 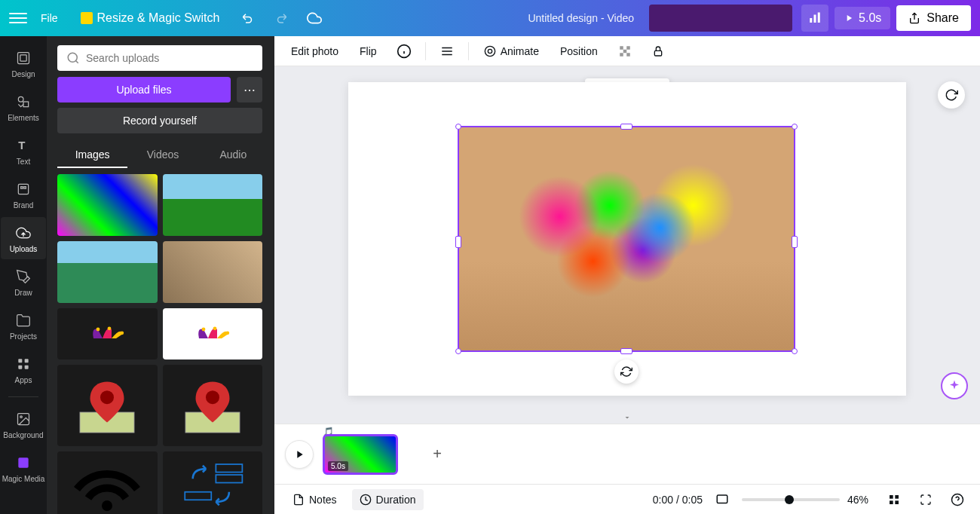 What do you see at coordinates (437, 454) in the screenshot?
I see `add-page-button: +` at bounding box center [437, 454].